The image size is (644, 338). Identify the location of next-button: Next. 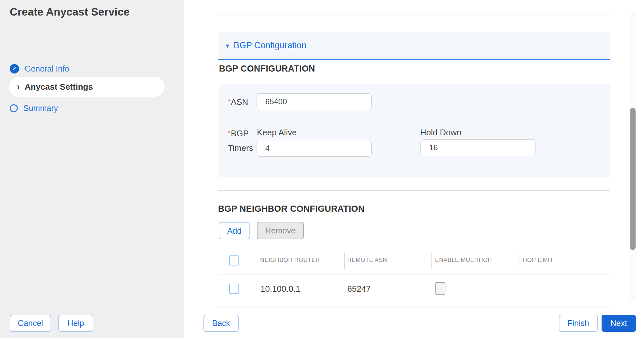
(619, 323).